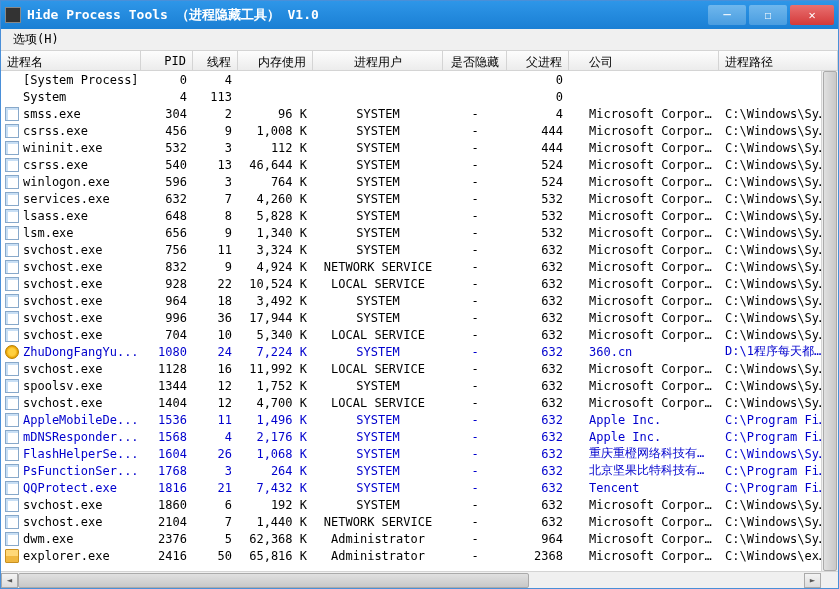  What do you see at coordinates (70, 488) in the screenshot?
I see `process-name: QQProtect.exe` at bounding box center [70, 488].